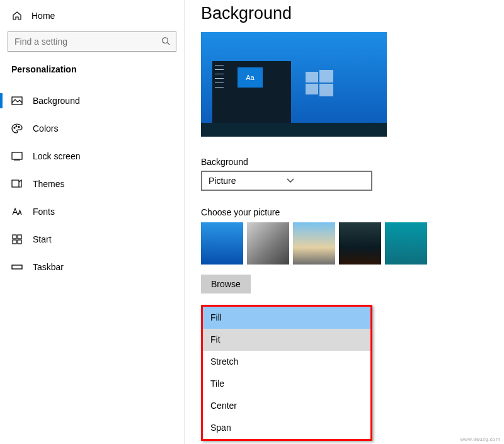 This screenshot has width=504, height=444. What do you see at coordinates (92, 16) in the screenshot?
I see `home-button: Home` at bounding box center [92, 16].